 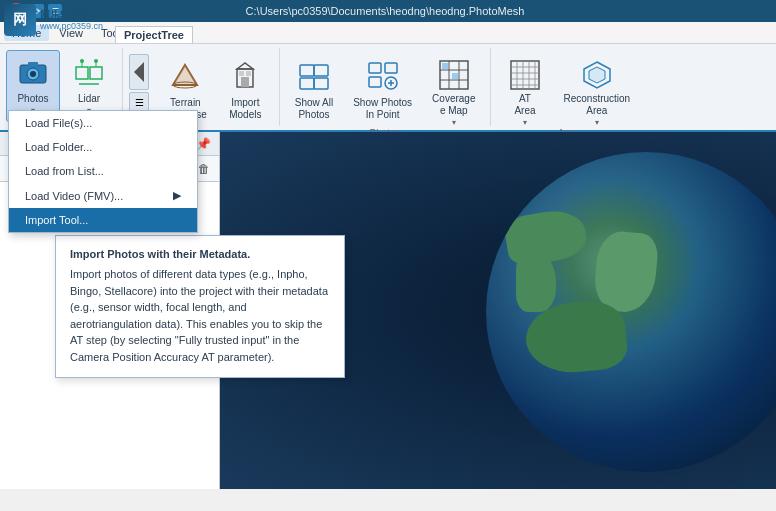 What do you see at coordinates (200, 254) in the screenshot?
I see `info-box-title: Import Photos with their Metadata.` at bounding box center [200, 254].